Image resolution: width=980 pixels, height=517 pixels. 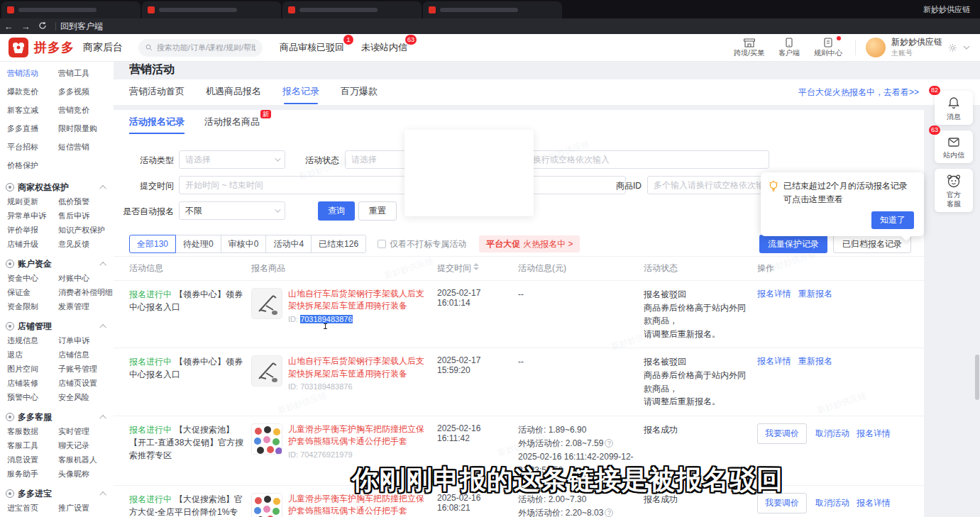 I want to click on sidebar-item: 营销竞价, so click(x=86, y=110).